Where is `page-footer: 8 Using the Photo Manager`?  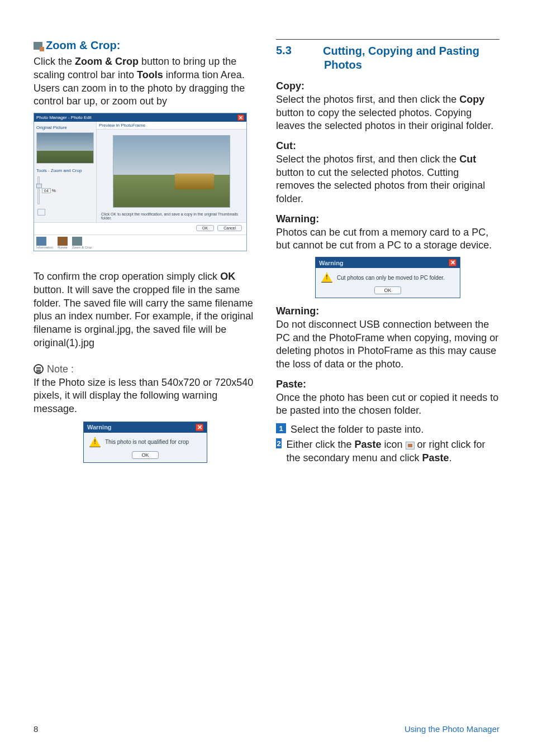
page-footer: 8 Using the Photo Manager is located at coordinates (266, 729).